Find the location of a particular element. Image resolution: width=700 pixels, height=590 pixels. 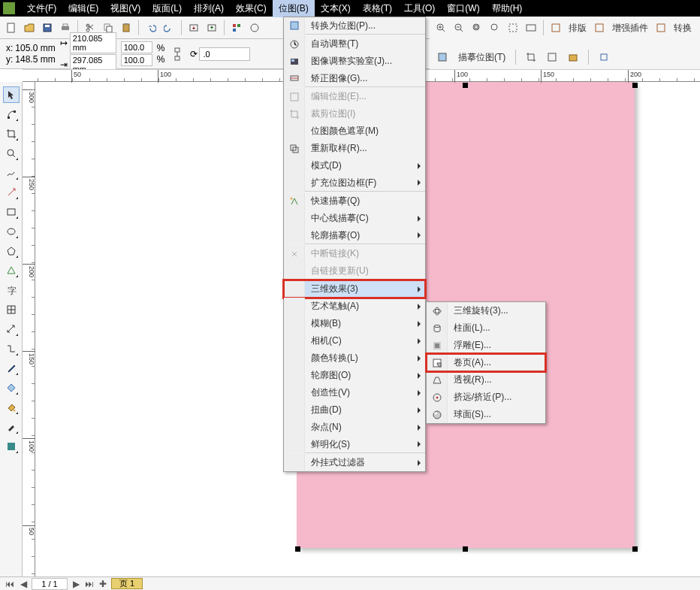

redo-button is located at coordinates (169, 28).